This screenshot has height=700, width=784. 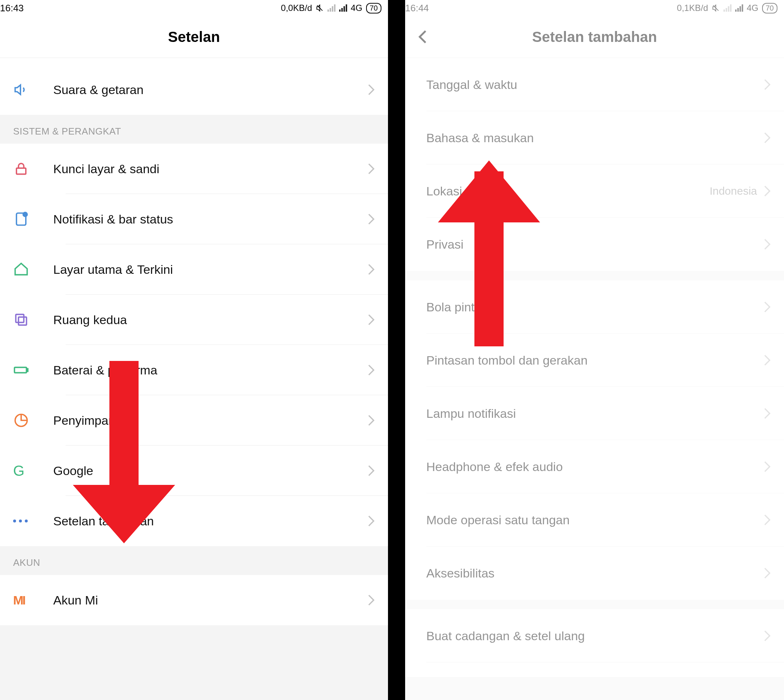 What do you see at coordinates (595, 307) in the screenshot?
I see `list-item-bola: Bola pintas` at bounding box center [595, 307].